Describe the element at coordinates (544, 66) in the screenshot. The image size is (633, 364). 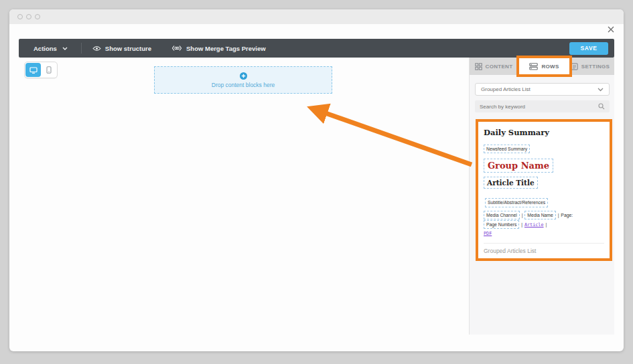
I see `tab-rows: ROWS` at that location.